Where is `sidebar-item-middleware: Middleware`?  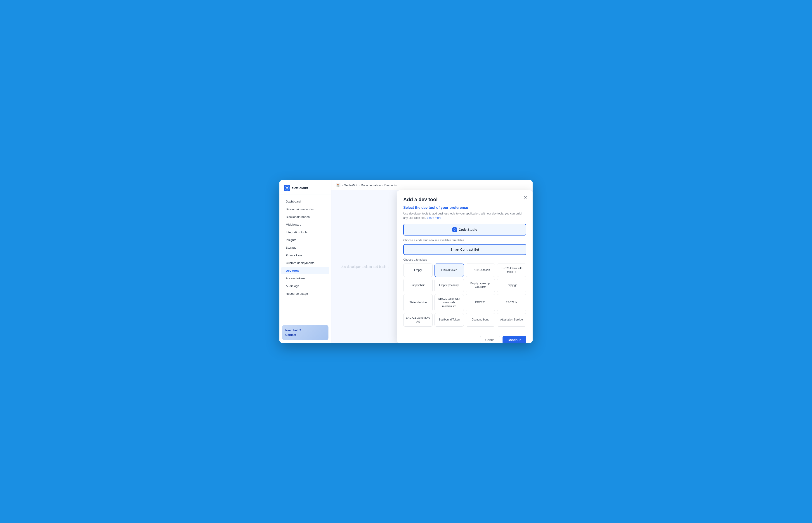 sidebar-item-middleware: Middleware is located at coordinates (305, 224).